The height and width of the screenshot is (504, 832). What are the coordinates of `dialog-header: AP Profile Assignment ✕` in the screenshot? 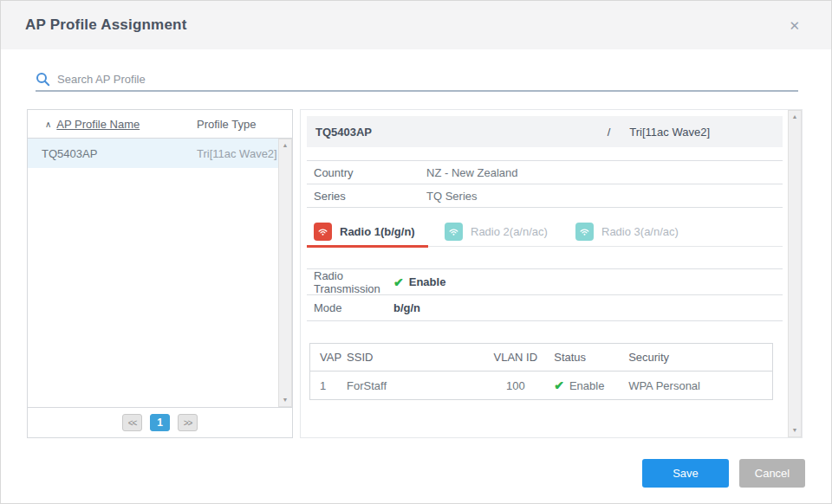 It's located at (416, 25).